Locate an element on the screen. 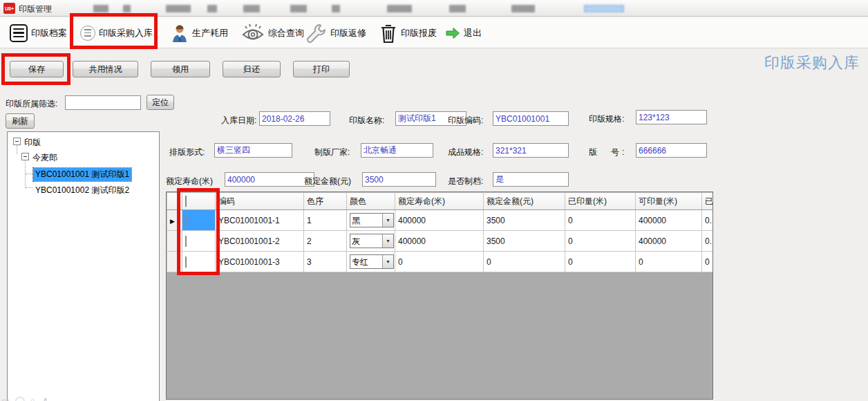 The height and width of the screenshot is (401, 868). grid-header-rated-life: 额定寿命(米) is located at coordinates (440, 202).